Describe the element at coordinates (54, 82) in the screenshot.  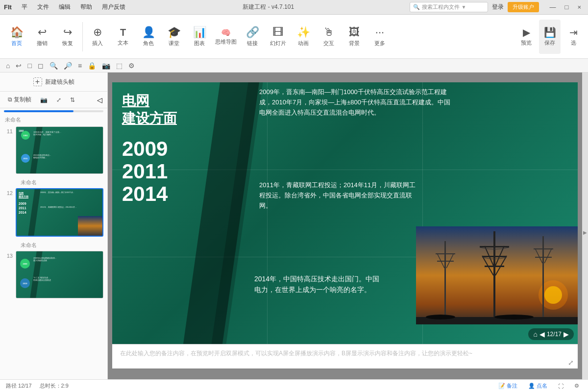
I see `new-frame-button: + 新建镜头帧` at that location.